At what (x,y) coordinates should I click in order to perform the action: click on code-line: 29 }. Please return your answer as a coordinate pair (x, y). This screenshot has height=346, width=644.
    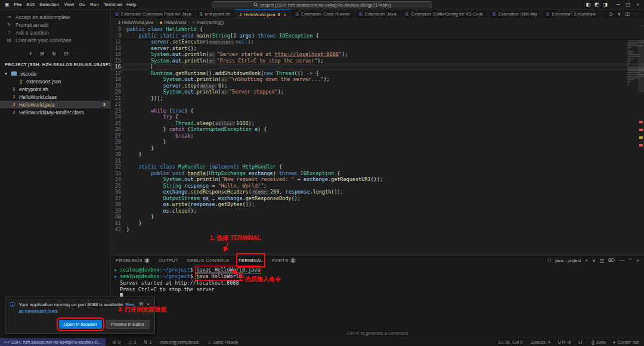
    Looking at the image, I should click on (377, 149).